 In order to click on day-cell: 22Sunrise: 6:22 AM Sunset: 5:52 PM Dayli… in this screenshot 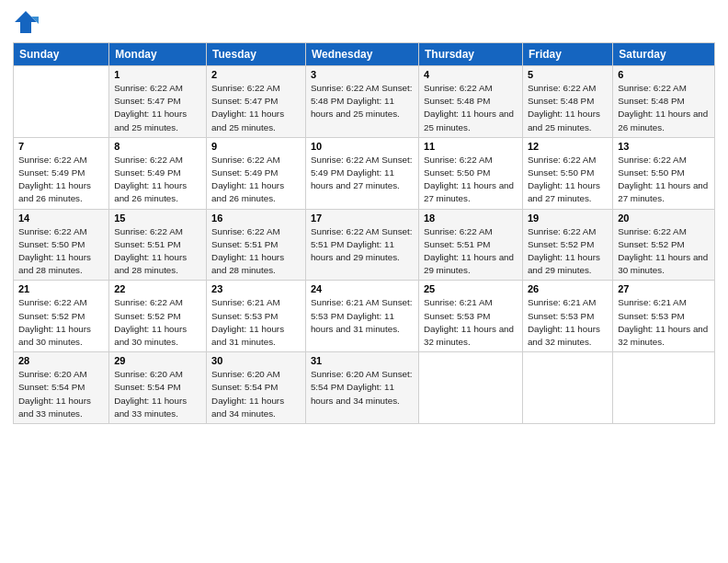, I will do `click(158, 316)`.